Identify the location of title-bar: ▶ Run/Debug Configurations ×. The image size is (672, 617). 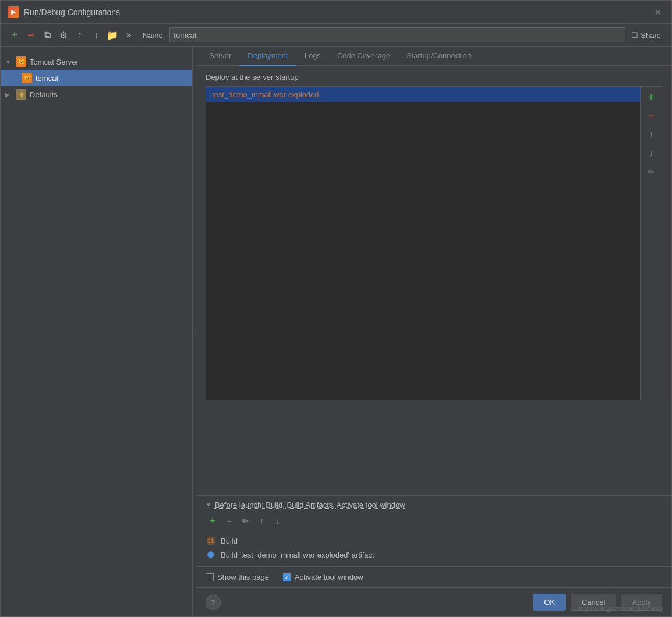
(336, 12).